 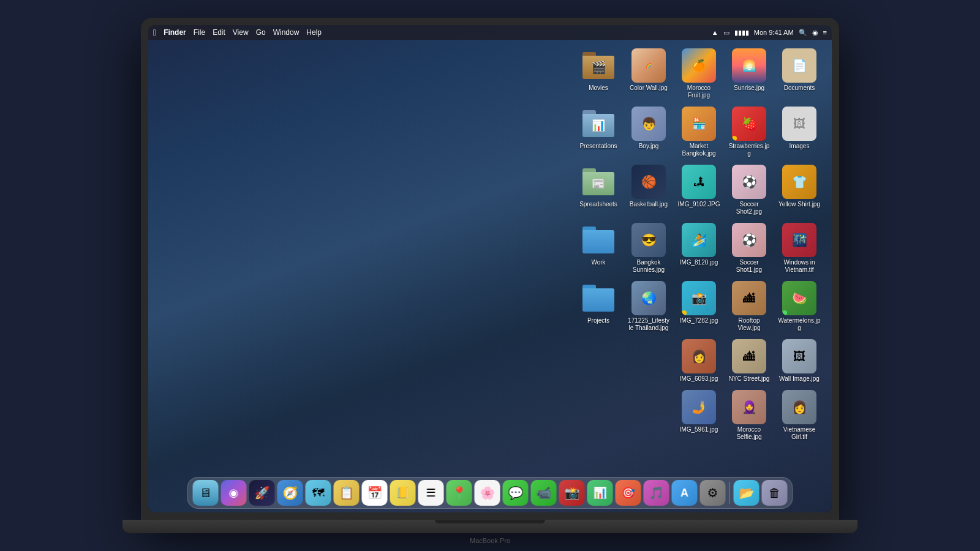 I want to click on dock-airdrop: 📂, so click(x=747, y=493).